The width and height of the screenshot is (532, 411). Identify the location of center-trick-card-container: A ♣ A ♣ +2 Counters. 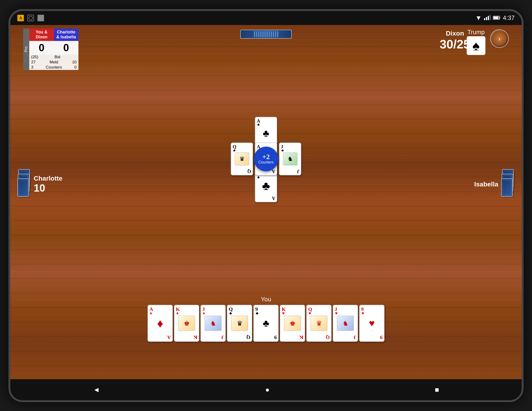
(266, 159).